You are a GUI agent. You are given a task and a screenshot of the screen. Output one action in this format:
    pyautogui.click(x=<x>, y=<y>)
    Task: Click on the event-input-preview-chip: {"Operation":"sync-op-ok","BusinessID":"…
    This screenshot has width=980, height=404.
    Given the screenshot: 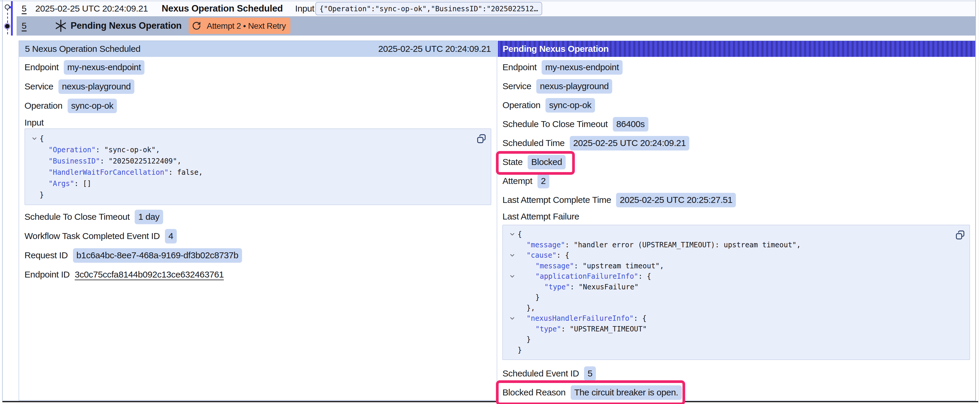 What is the action you would take?
    pyautogui.click(x=429, y=9)
    